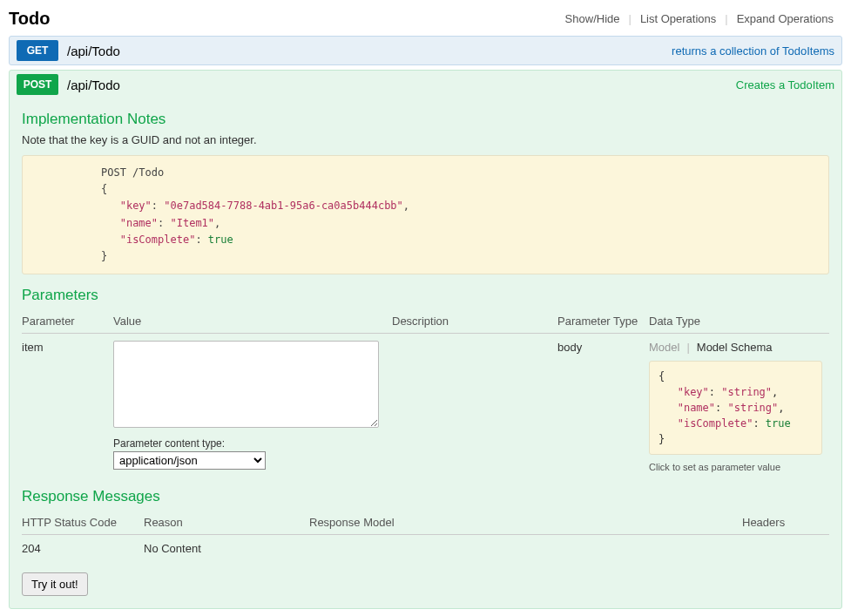 This screenshot has height=616, width=851. Describe the element at coordinates (226, 523) in the screenshot. I see `col-reason: Reason` at that location.